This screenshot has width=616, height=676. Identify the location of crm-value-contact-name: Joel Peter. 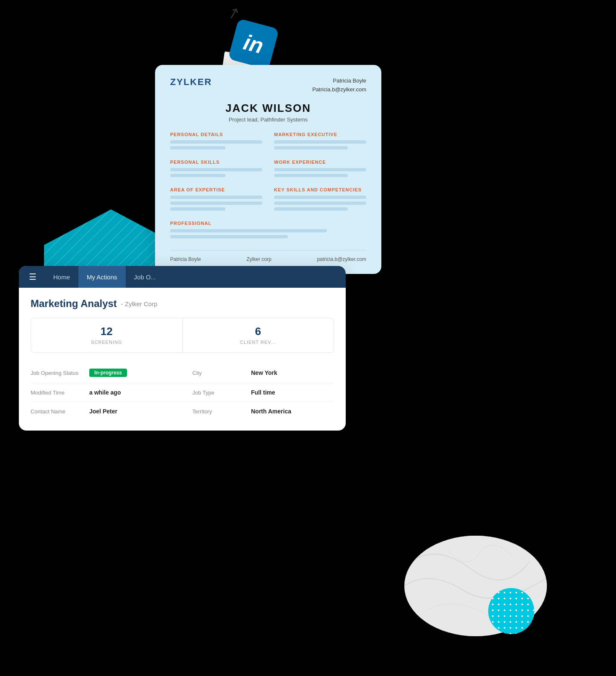
(103, 411).